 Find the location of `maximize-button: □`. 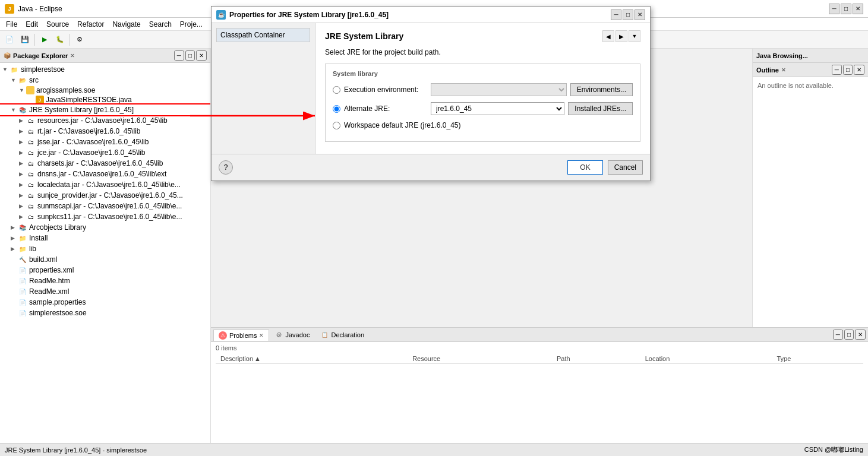

maximize-button: □ is located at coordinates (846, 9).